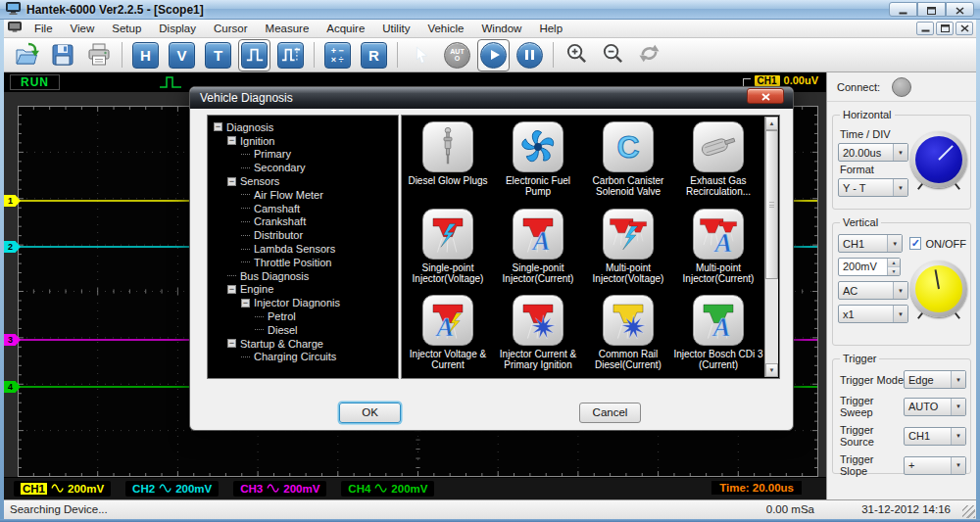 The height and width of the screenshot is (522, 980). What do you see at coordinates (529, 55) in the screenshot?
I see `pause-button` at bounding box center [529, 55].